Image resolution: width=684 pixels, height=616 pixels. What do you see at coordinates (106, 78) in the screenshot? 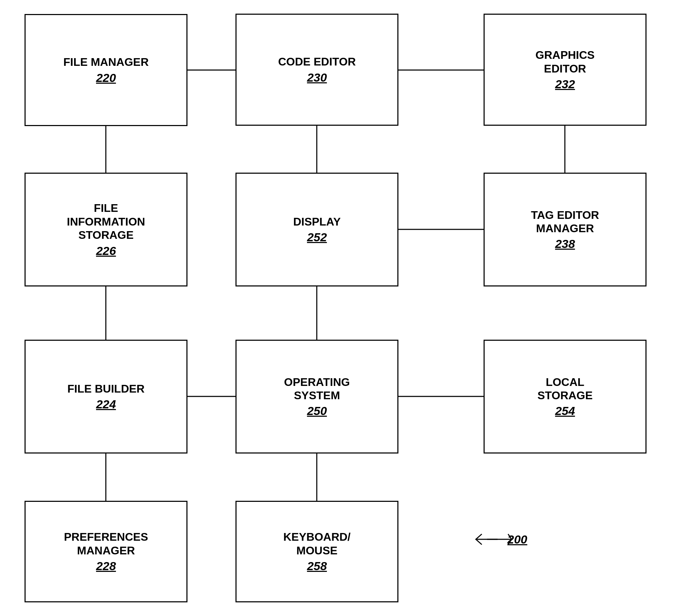
I see `file-manager-number: 220` at bounding box center [106, 78].